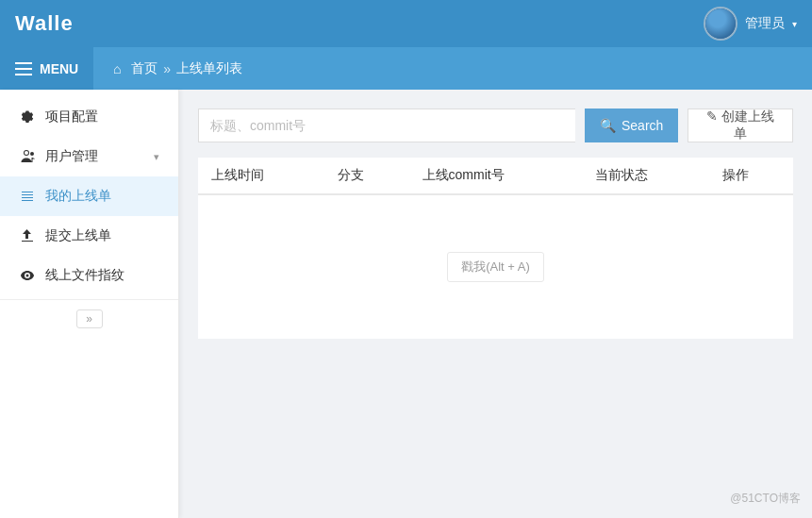  I want to click on sidebar-item-label-user-management: 用户管理, so click(94, 157).